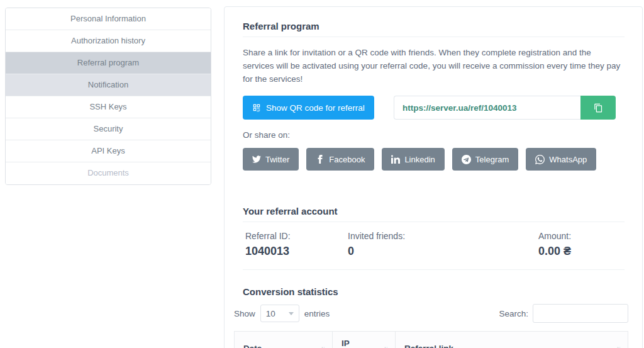  I want to click on chevron-down-icon, so click(291, 313).